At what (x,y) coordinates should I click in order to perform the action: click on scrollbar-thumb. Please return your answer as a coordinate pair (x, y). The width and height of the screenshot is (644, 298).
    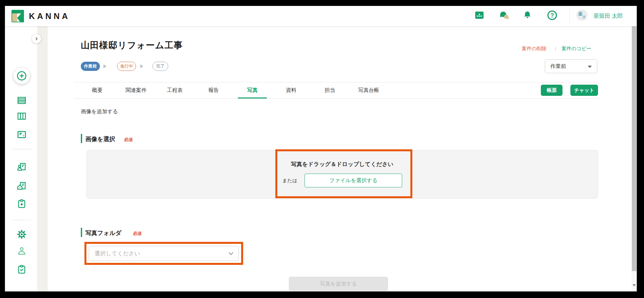
    Looking at the image, I should click on (634, 143).